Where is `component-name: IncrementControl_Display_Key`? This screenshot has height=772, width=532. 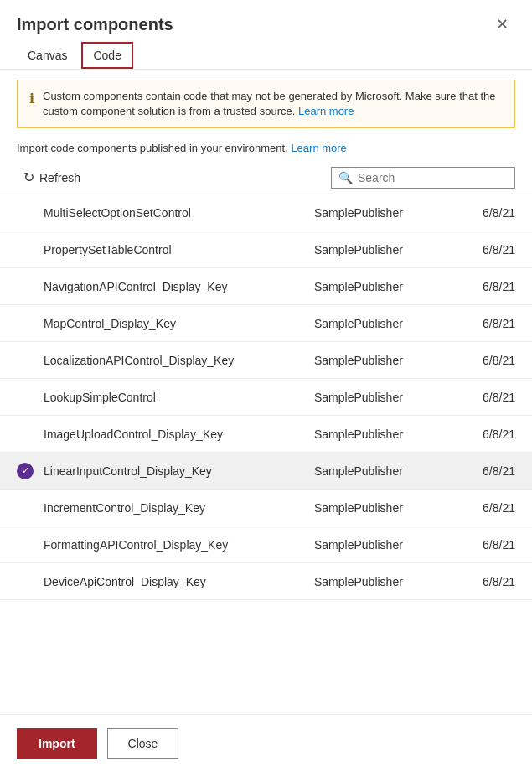
component-name: IncrementControl_Display_Key is located at coordinates (179, 508).